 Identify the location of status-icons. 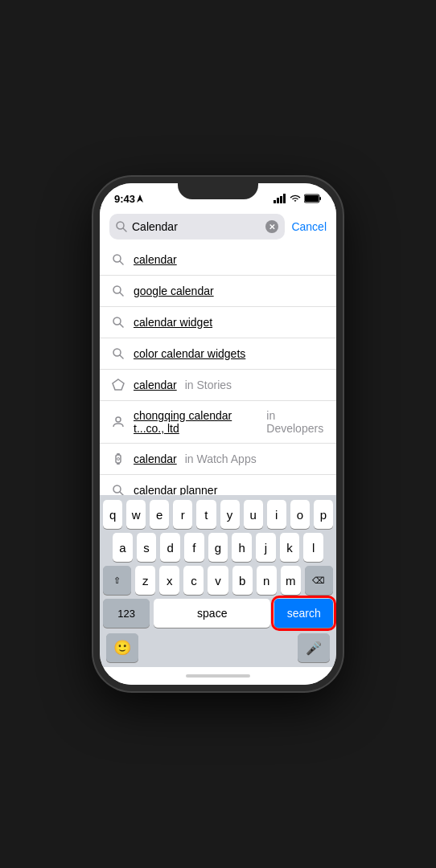
(298, 199).